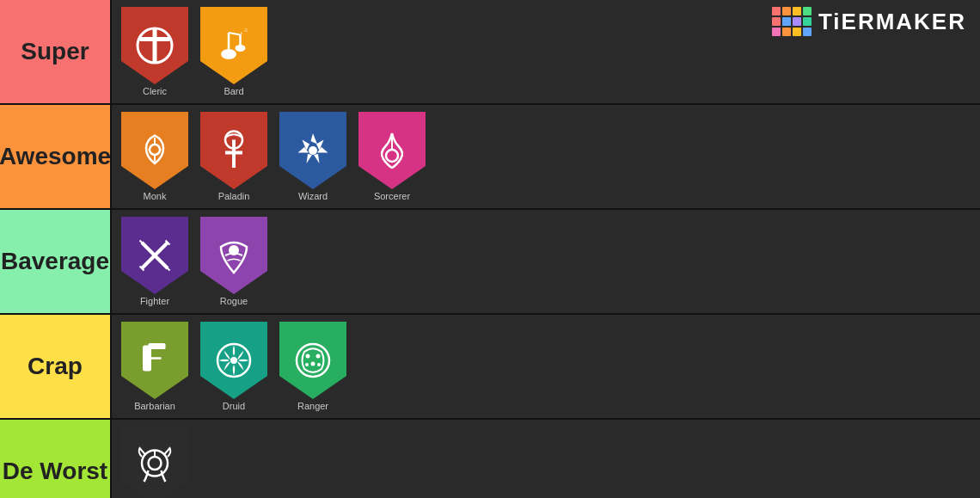 The height and width of the screenshot is (498, 980). What do you see at coordinates (392, 157) in the screenshot?
I see `list-item: Sorcerer` at bounding box center [392, 157].